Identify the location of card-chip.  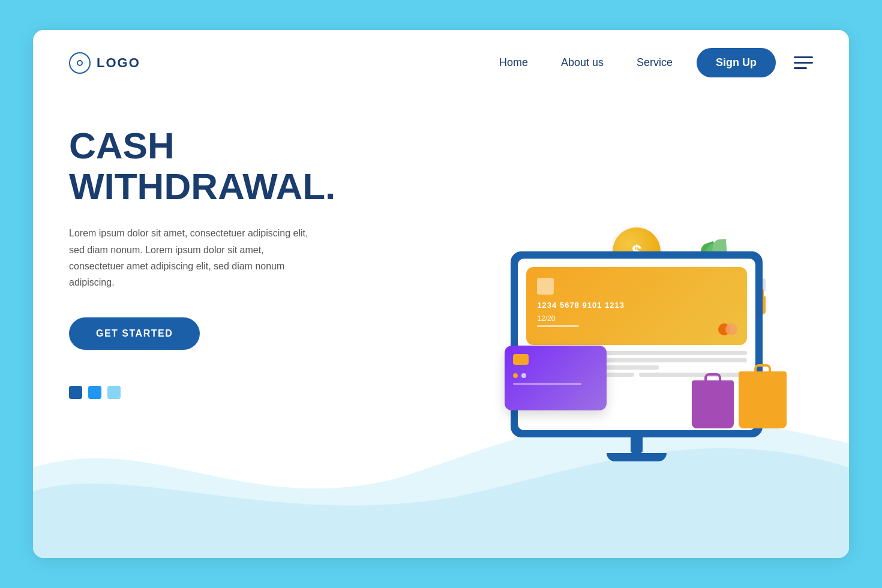
(545, 286).